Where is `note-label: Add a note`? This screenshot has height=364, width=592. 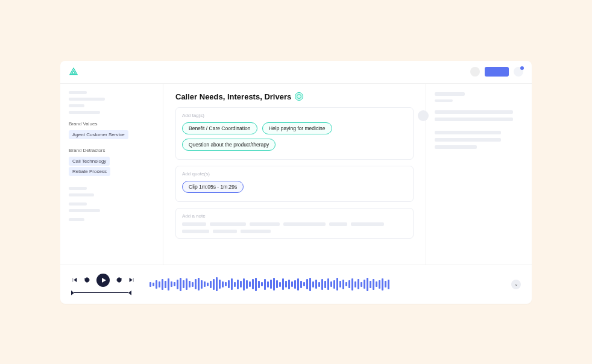
note-label: Add a note is located at coordinates (294, 216).